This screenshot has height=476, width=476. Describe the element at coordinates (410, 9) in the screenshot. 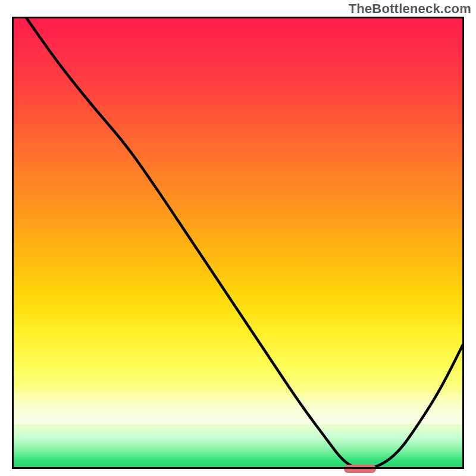

I see `watermark-text: TheBottleneck.com` at that location.